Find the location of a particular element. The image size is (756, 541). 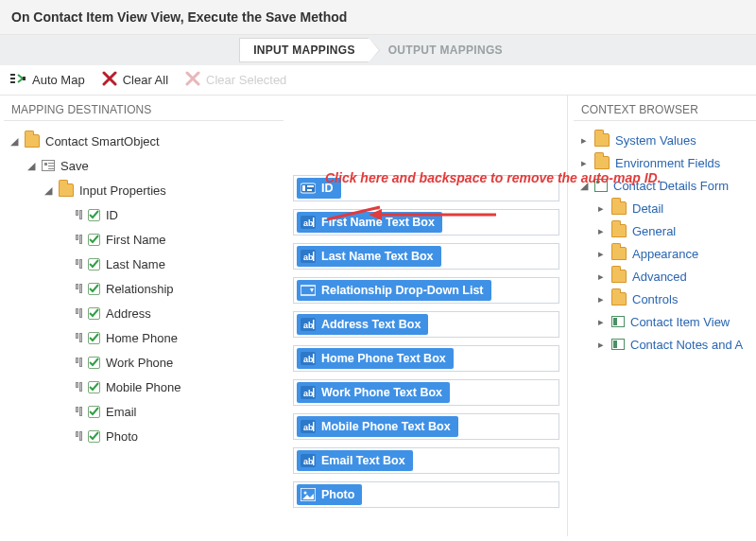

property-label: Email is located at coordinates (121, 412).